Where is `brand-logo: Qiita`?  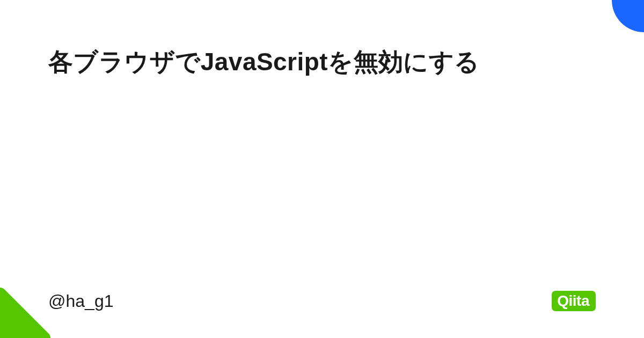
brand-logo: Qiita is located at coordinates (574, 301).